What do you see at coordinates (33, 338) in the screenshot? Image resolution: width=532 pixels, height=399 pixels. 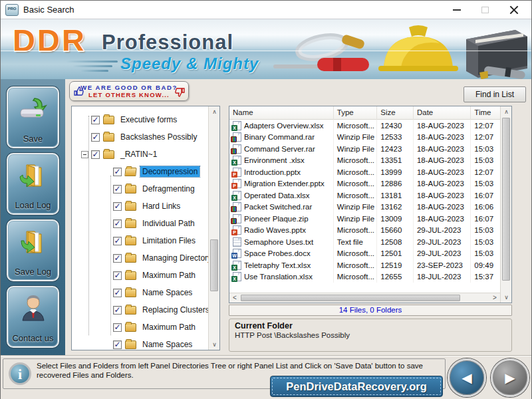 I see `contact-us-button-label: Contact us` at bounding box center [33, 338].